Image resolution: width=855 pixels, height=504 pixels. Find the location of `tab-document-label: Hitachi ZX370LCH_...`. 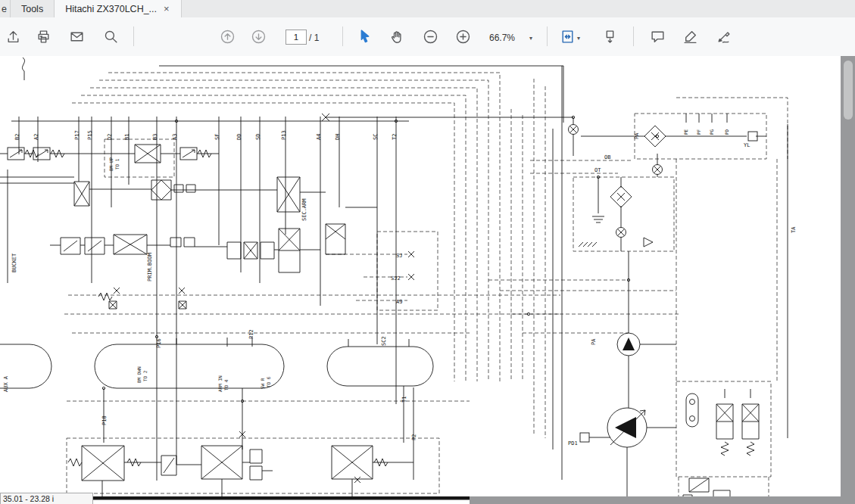

tab-document-label: Hitachi ZX370LCH_... is located at coordinates (111, 9).